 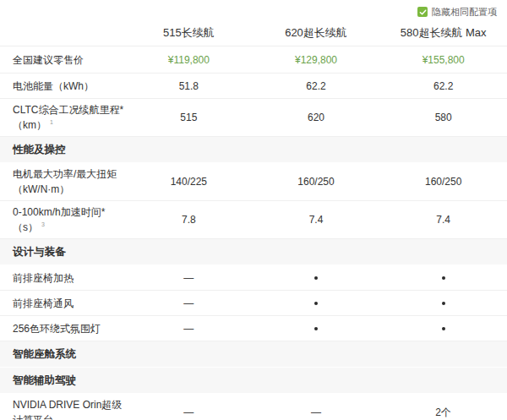 I want to click on spec-row: 前排座椅加热—, so click(x=254, y=278).